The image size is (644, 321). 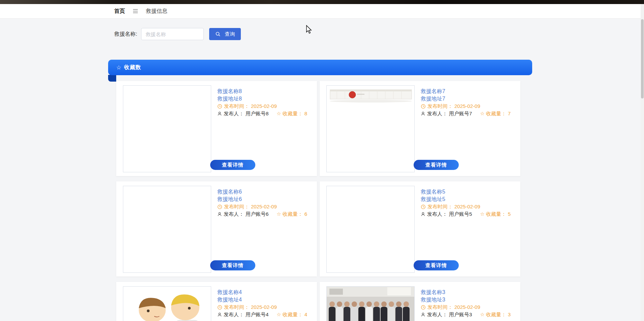 I want to click on favorite-value: 6, so click(x=306, y=214).